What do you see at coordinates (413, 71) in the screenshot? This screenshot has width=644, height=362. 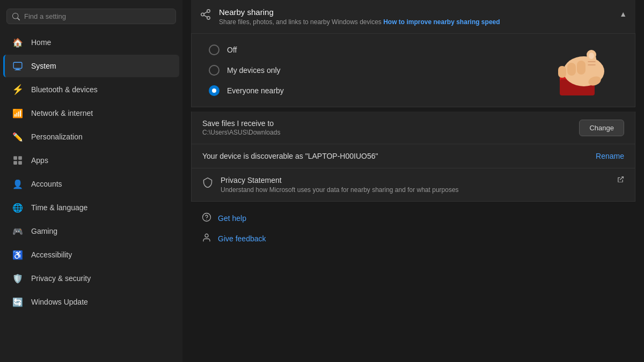 I see `radio-options-card: Off My devices only Everyone nearby` at bounding box center [413, 71].